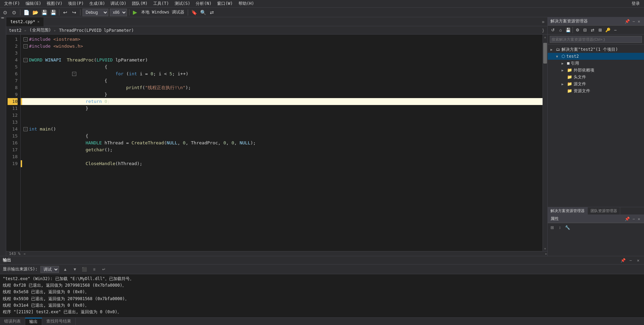 The image size is (644, 325). Describe the element at coordinates (225, 3) in the screenshot. I see `menu-window: 窗口(W)` at that location.